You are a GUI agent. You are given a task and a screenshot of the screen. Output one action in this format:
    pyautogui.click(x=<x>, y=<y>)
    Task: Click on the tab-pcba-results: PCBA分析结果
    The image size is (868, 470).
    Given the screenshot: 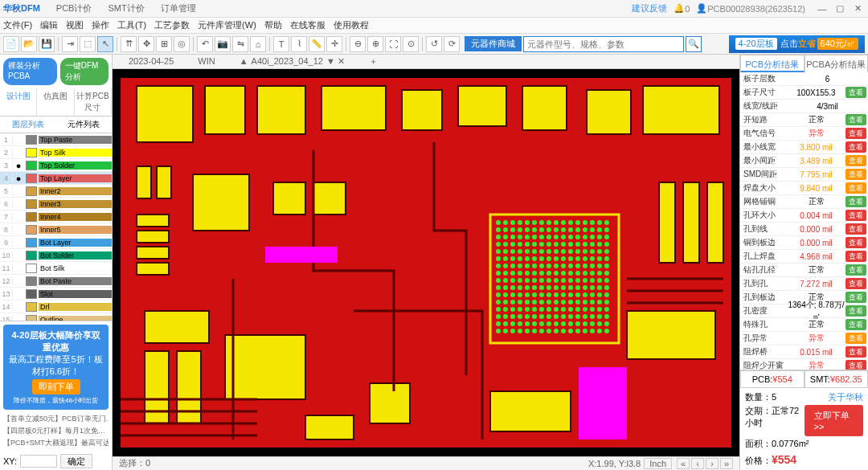 What is the action you would take?
    pyautogui.click(x=837, y=63)
    